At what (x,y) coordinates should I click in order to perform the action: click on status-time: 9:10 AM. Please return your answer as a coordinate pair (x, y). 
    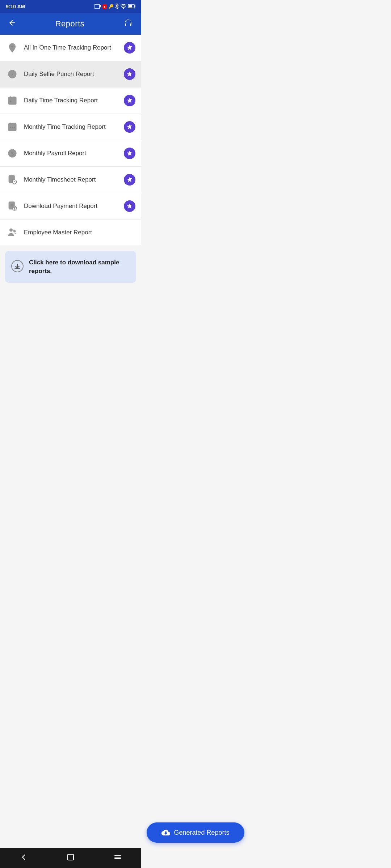
    Looking at the image, I should click on (15, 7).